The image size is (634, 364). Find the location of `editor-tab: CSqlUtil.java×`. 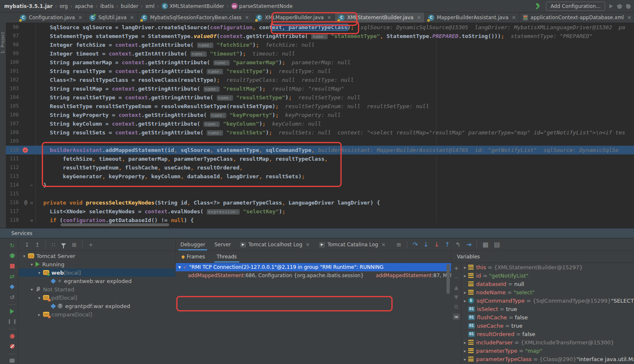

editor-tab: CSqlUtil.java× is located at coordinates (112, 18).